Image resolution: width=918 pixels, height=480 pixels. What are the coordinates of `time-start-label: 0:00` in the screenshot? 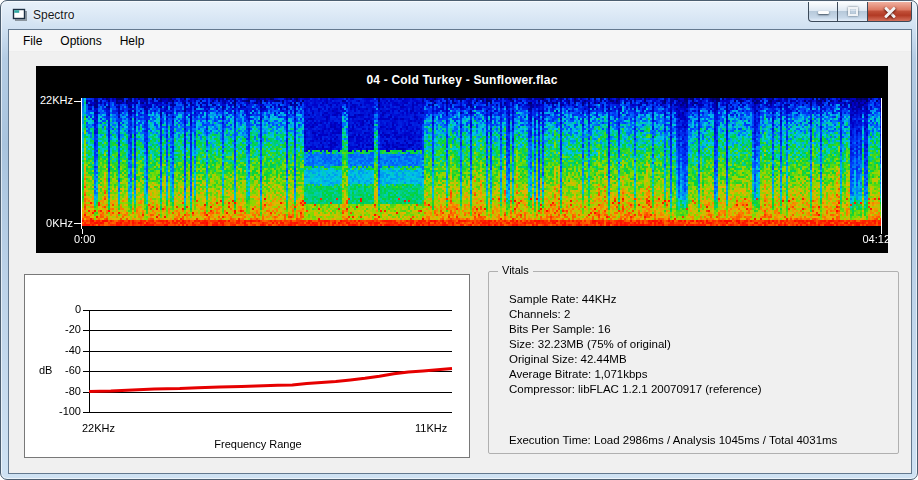 It's located at (84, 239).